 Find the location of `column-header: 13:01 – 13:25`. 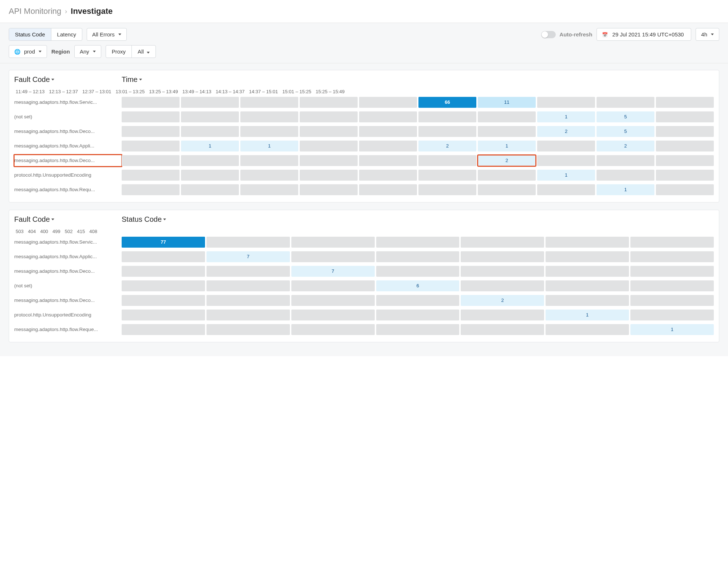

column-header: 13:01 – 13:25 is located at coordinates (130, 92).